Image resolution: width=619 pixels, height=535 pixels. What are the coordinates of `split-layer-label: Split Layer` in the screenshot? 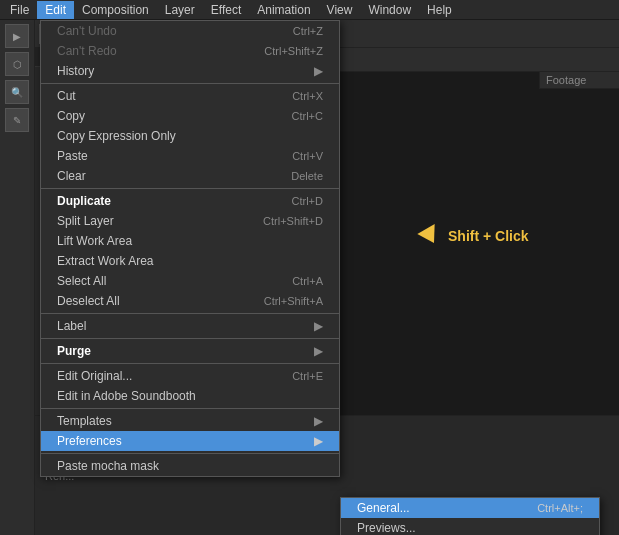 It's located at (145, 221).